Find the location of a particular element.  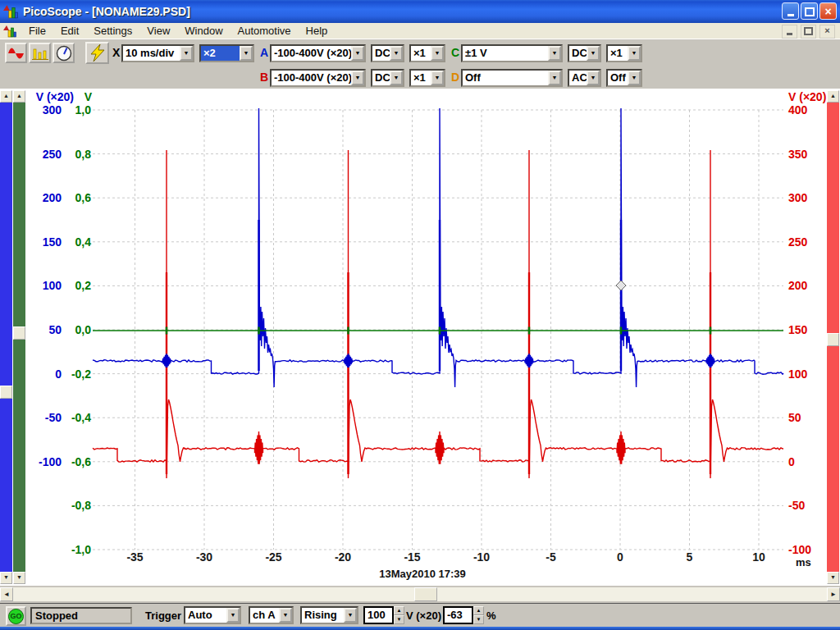

spectrum-view-button is located at coordinates (39, 52).